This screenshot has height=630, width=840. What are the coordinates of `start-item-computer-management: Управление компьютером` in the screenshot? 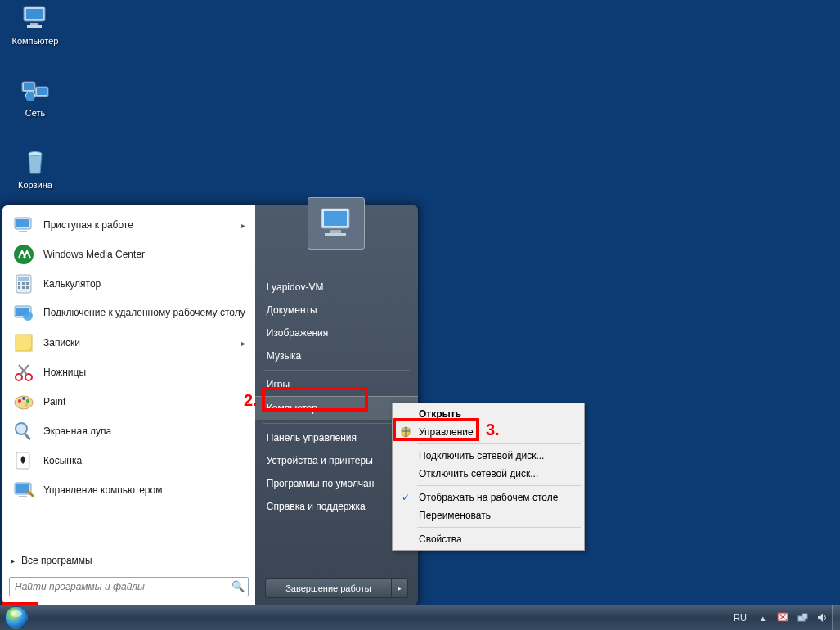 It's located at (129, 490).